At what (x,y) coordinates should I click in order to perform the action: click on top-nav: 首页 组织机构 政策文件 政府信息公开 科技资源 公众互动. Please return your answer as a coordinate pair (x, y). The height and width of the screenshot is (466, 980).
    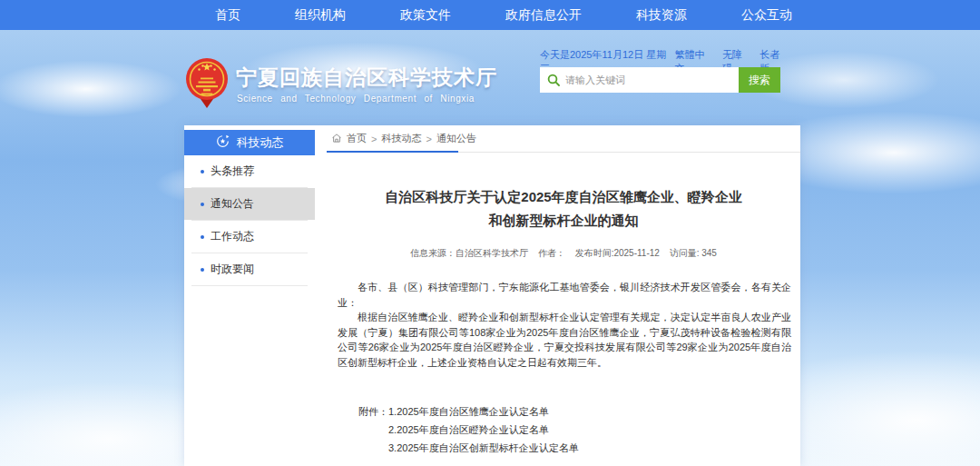
    Looking at the image, I should click on (490, 15).